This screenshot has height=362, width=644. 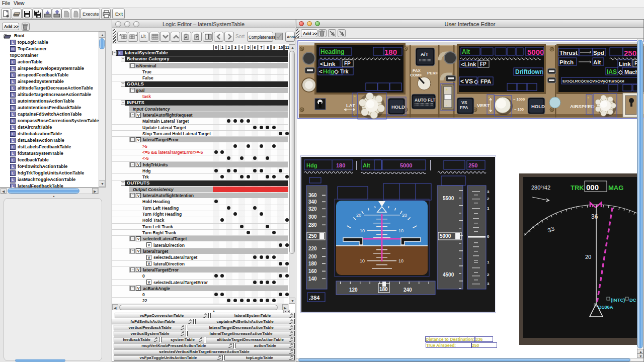 I want to click on svg-text: 000, so click(x=593, y=187).